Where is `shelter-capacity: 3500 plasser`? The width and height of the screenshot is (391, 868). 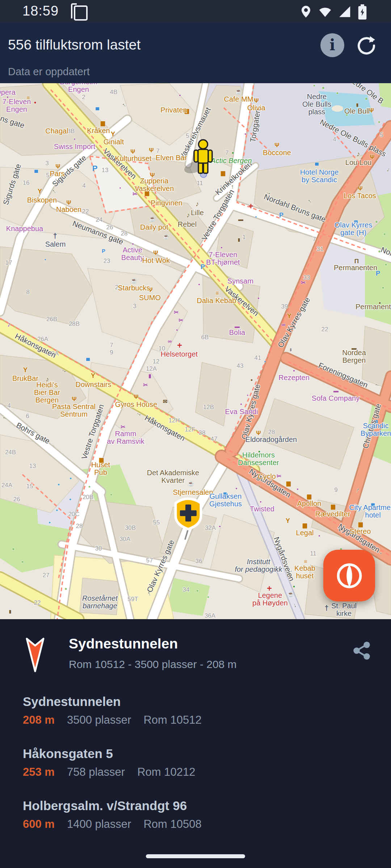 shelter-capacity: 3500 plasser is located at coordinates (99, 720).